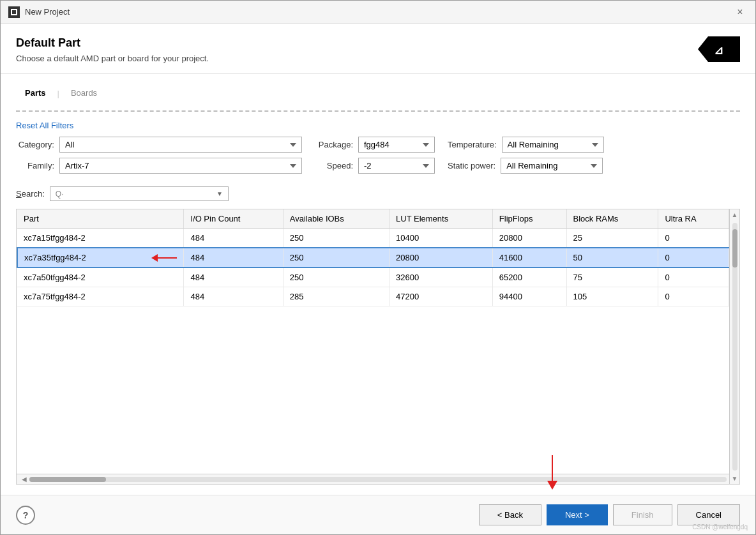 This screenshot has height=535, width=756. What do you see at coordinates (112, 59) in the screenshot?
I see `page-subtitle: Choose a default AMD part or board for y…` at bounding box center [112, 59].